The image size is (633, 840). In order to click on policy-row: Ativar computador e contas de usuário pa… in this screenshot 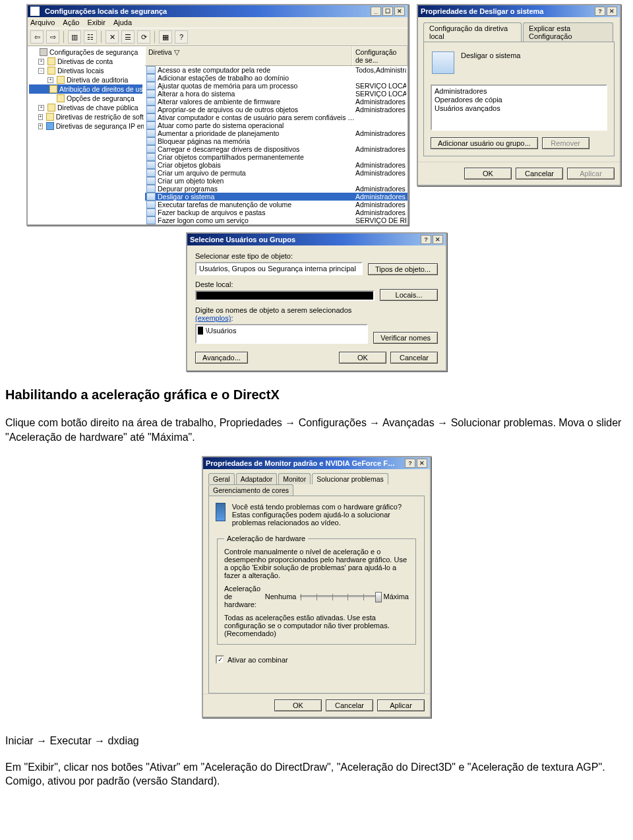, I will do `click(276, 117)`.